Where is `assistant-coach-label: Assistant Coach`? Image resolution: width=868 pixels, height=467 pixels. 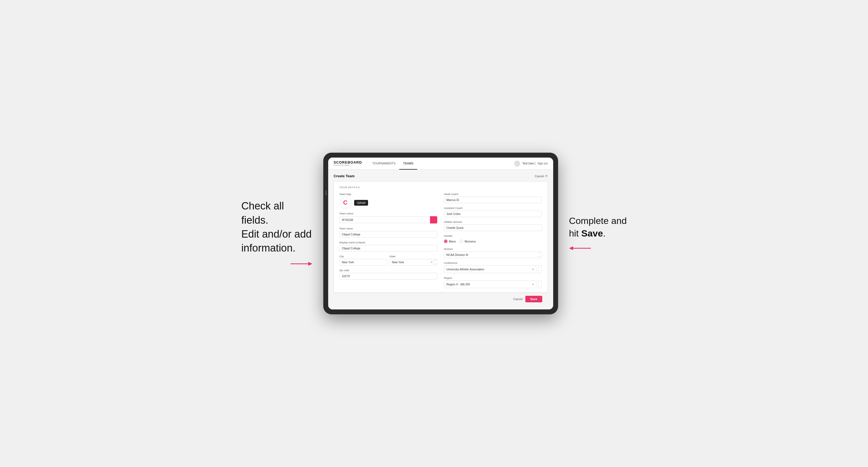 assistant-coach-label: Assistant Coach is located at coordinates (493, 208).